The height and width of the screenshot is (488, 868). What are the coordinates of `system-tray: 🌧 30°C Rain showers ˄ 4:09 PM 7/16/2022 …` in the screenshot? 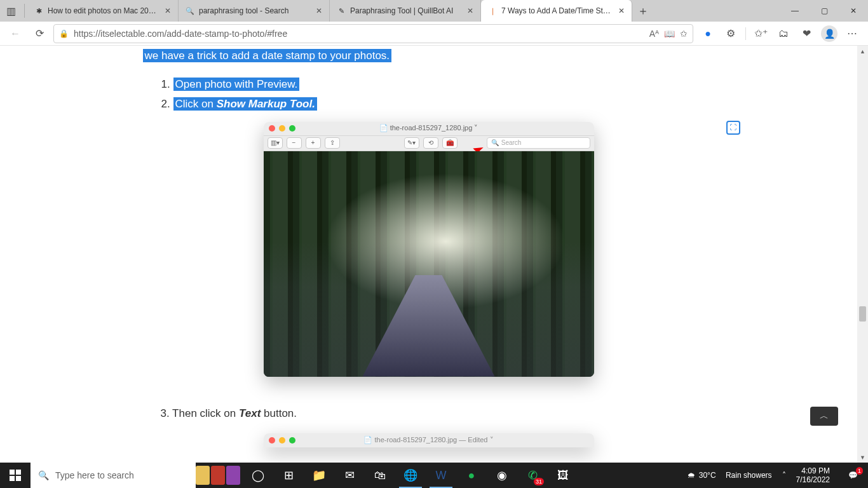 It's located at (775, 475).